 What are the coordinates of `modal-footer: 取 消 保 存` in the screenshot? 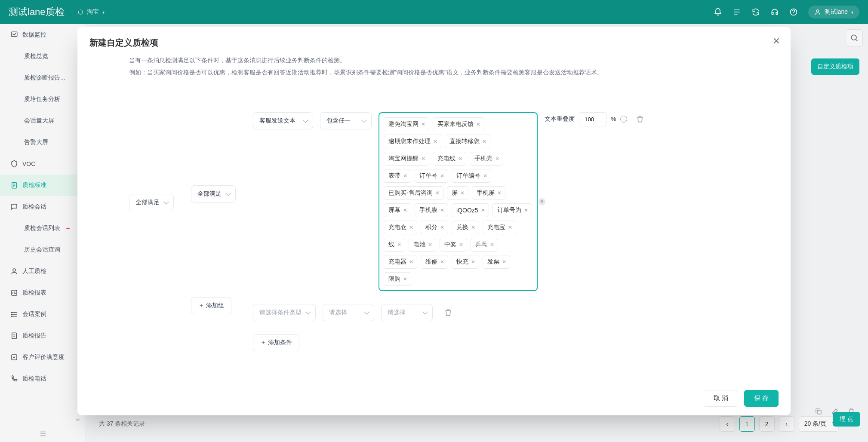 It's located at (434, 398).